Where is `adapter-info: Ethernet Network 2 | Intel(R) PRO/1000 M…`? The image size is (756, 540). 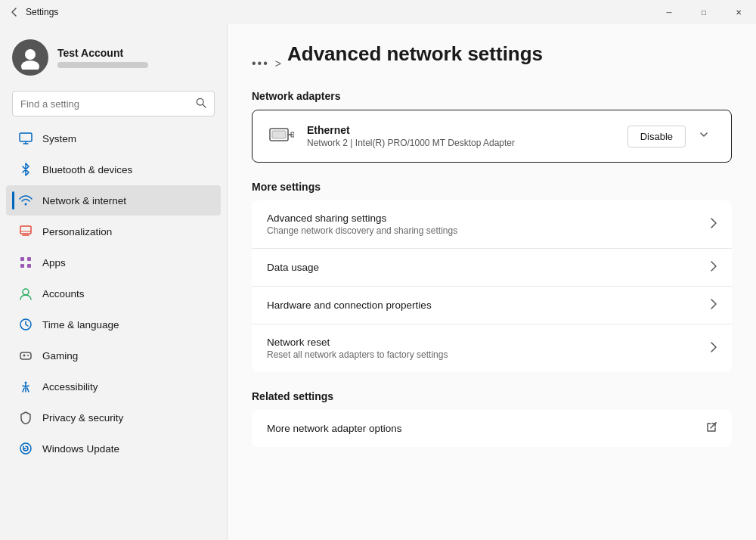
adapter-info: Ethernet Network 2 | Intel(R) PRO/1000 M… is located at coordinates (461, 136).